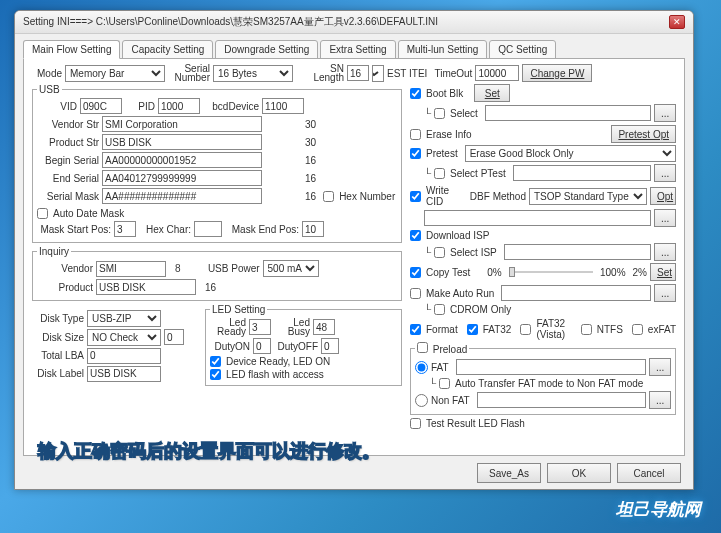  Describe the element at coordinates (422, 368) in the screenshot. I see `fat-radio` at that location.